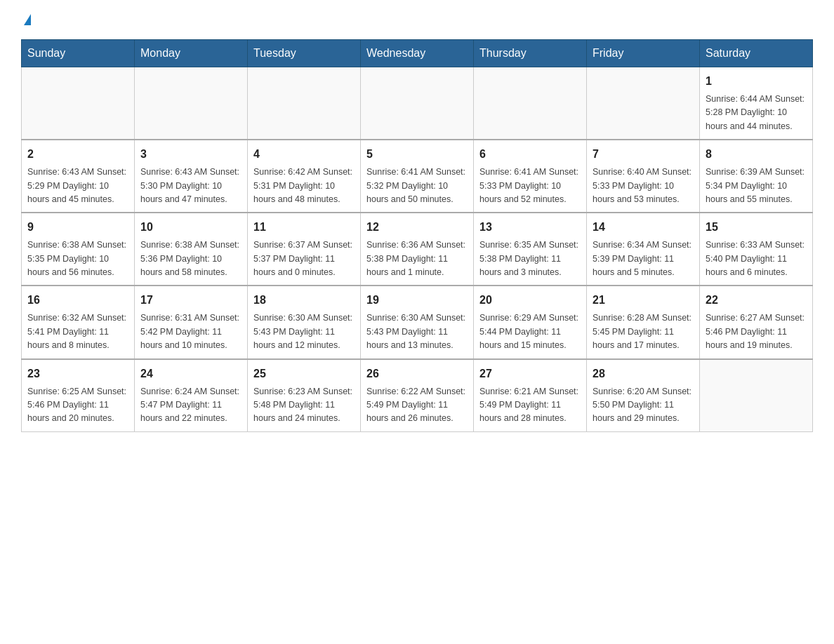 The height and width of the screenshot is (644, 834). I want to click on day-info: Sunrise: 6:21 AM Sunset: 5:49 PM Dayligh…, so click(530, 405).